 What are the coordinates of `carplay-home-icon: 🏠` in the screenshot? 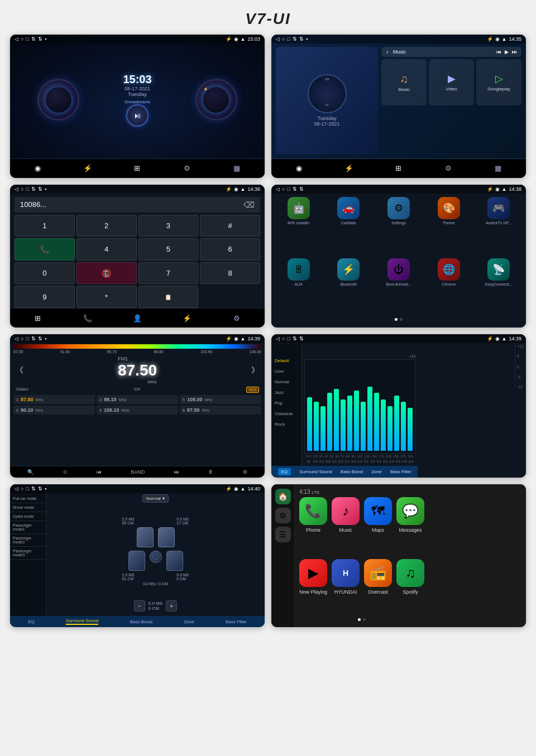 It's located at (283, 497).